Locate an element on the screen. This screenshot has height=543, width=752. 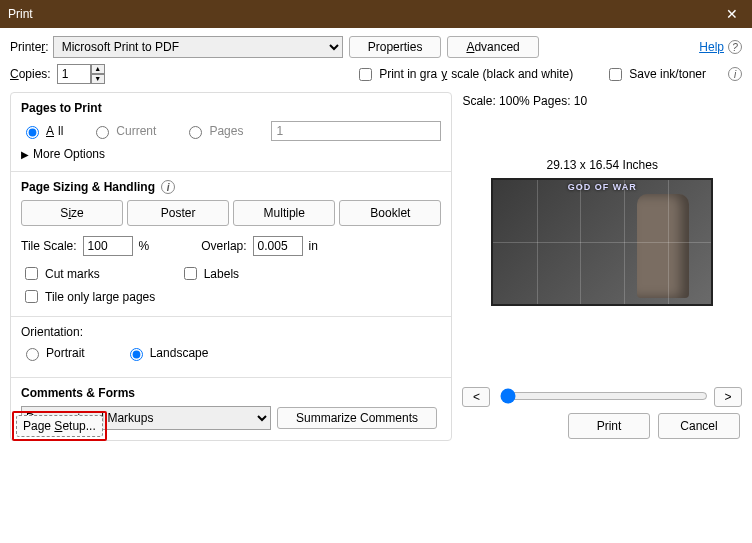
cancel-button: Cancel is located at coordinates (699, 426).